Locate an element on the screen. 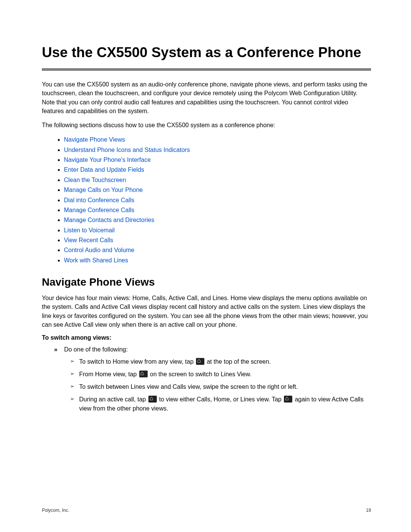 This screenshot has width=411, height=532. link-navigate-views: Navigate Phone Views is located at coordinates (94, 139).